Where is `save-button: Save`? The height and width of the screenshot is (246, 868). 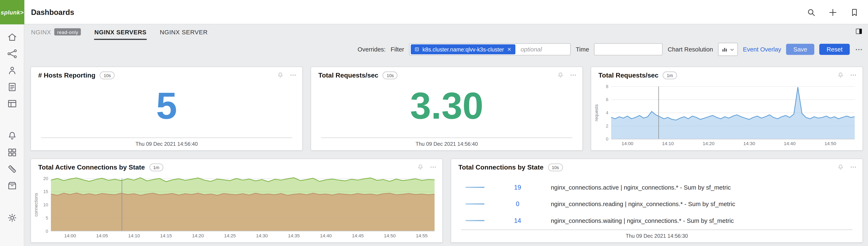
save-button: Save is located at coordinates (800, 49).